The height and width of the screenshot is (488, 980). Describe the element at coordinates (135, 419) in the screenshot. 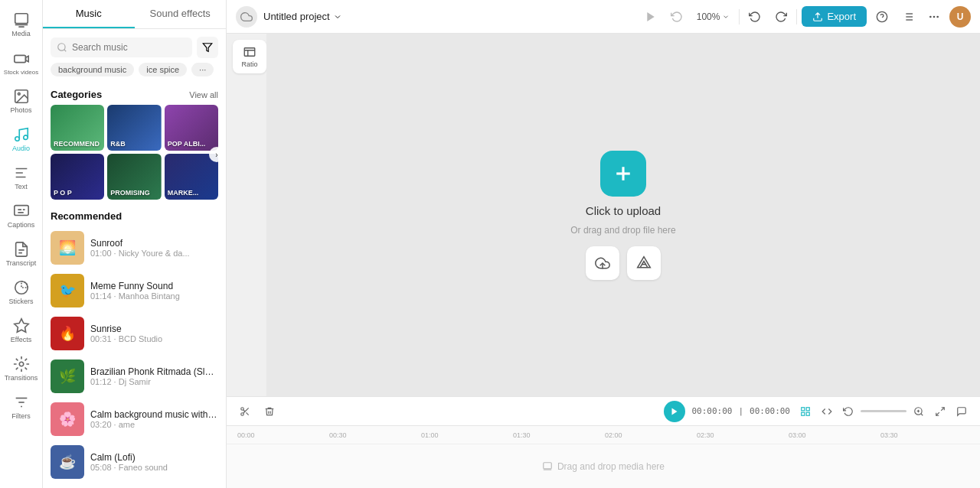

I see `list-item: 🌸 Calm background music with acoustic...…` at that location.